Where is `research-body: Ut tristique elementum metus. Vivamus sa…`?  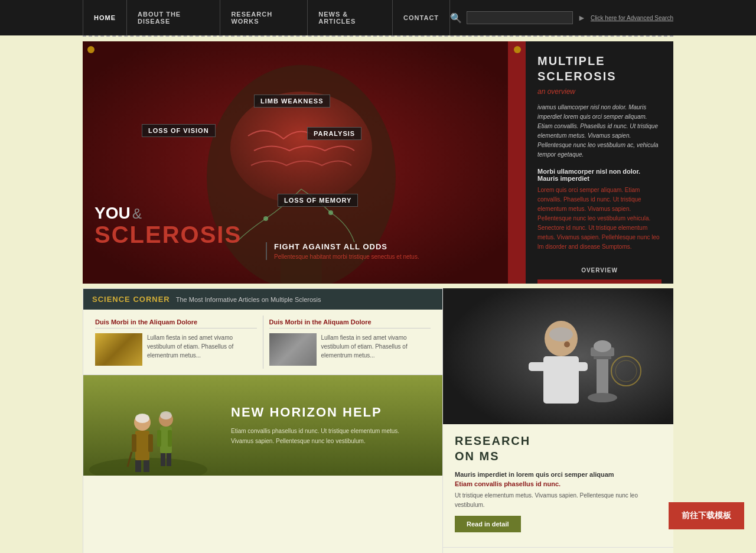
research-body: Ut tristique elementum metus. Vivamus sa… is located at coordinates (558, 500).